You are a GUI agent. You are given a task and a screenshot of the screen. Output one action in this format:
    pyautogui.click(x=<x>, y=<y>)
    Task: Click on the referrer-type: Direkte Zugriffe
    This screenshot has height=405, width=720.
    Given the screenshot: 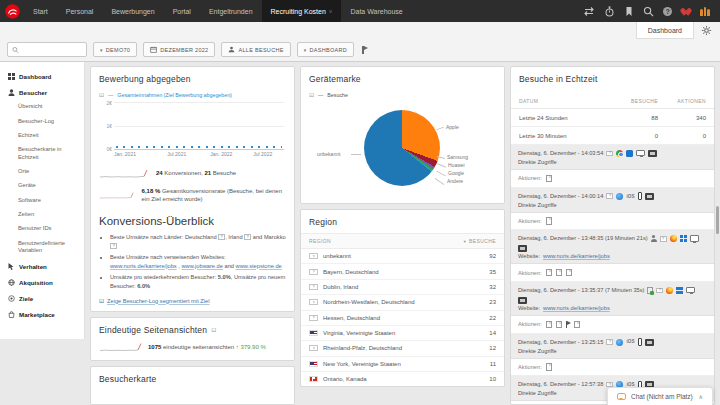 What is the action you would take?
    pyautogui.click(x=538, y=393)
    